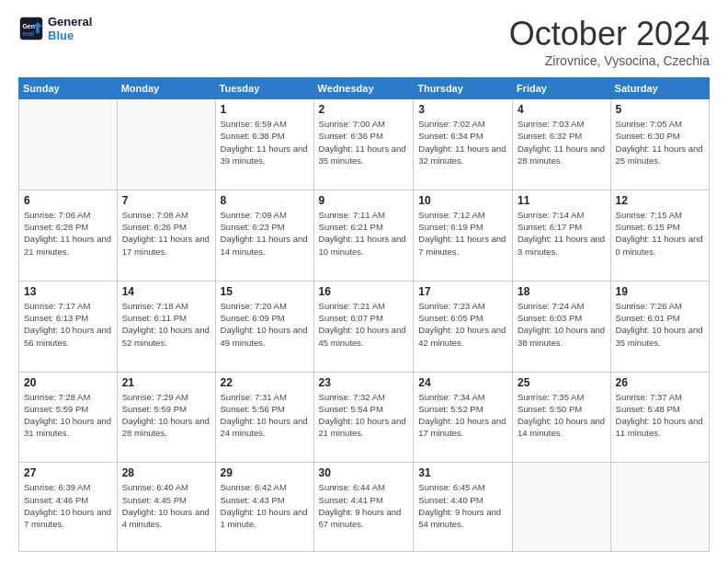  What do you see at coordinates (265, 145) in the screenshot?
I see `calendar-cell: 1Sunrise: 6:59 AM Sunset: 6:38 PM Daylig…` at bounding box center [265, 145].